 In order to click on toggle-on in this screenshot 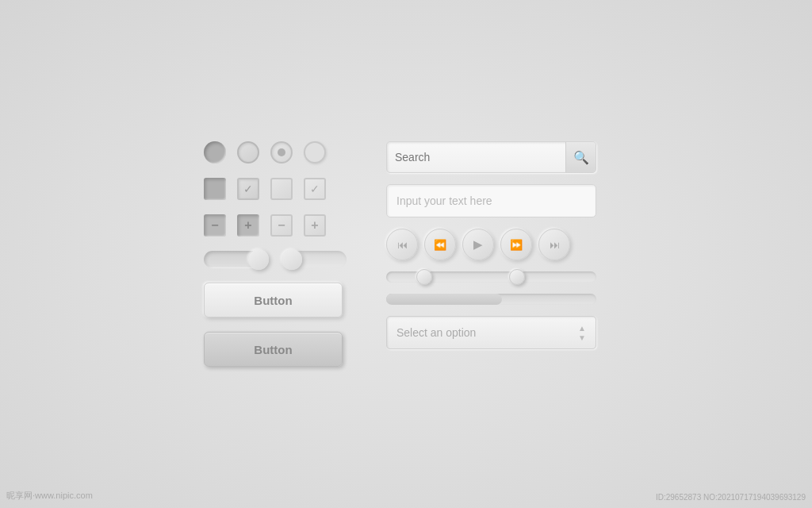, I will do `click(236, 260)`.